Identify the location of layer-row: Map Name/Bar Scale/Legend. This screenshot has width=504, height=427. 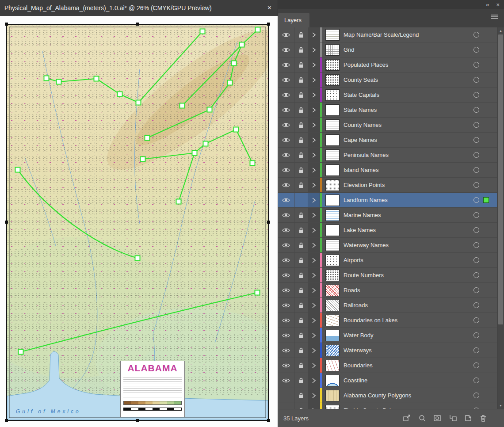
(391, 35).